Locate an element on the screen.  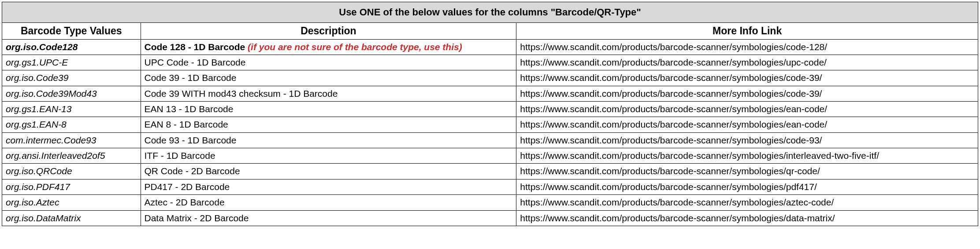
table-title: Use ONE of the below values for the colu… is located at coordinates (490, 12).